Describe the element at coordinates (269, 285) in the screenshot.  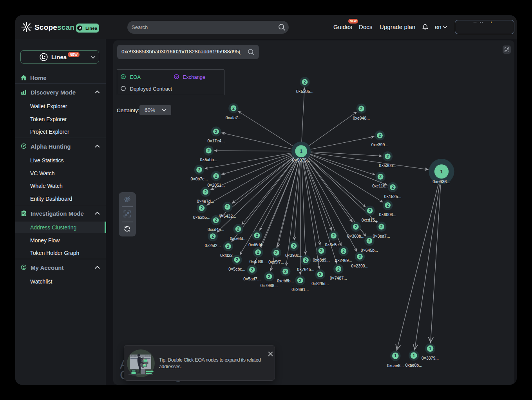
I see `svg-text: 0×7988...` at that location.